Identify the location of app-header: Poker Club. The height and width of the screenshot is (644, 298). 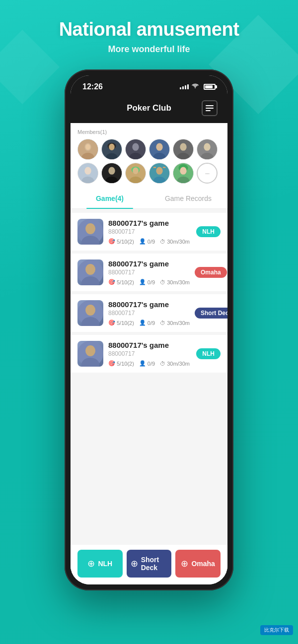
(149, 109).